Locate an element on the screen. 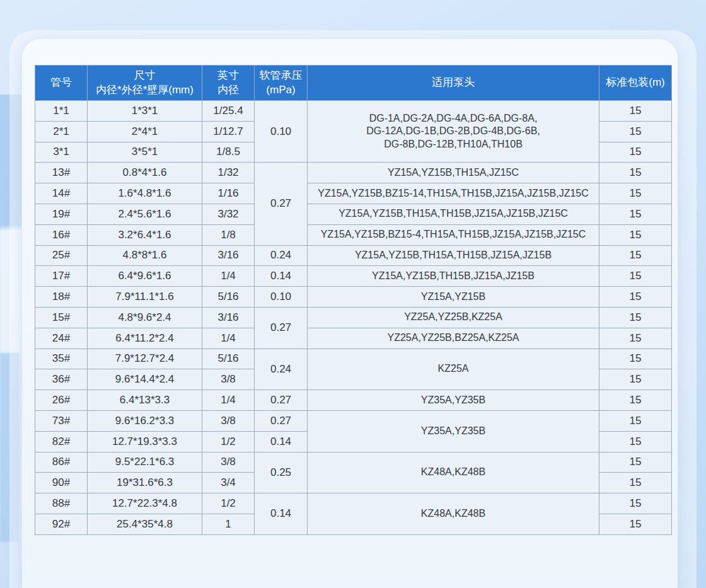  cell-size-mm: 7.9*11.1*1.6 is located at coordinates (145, 297).